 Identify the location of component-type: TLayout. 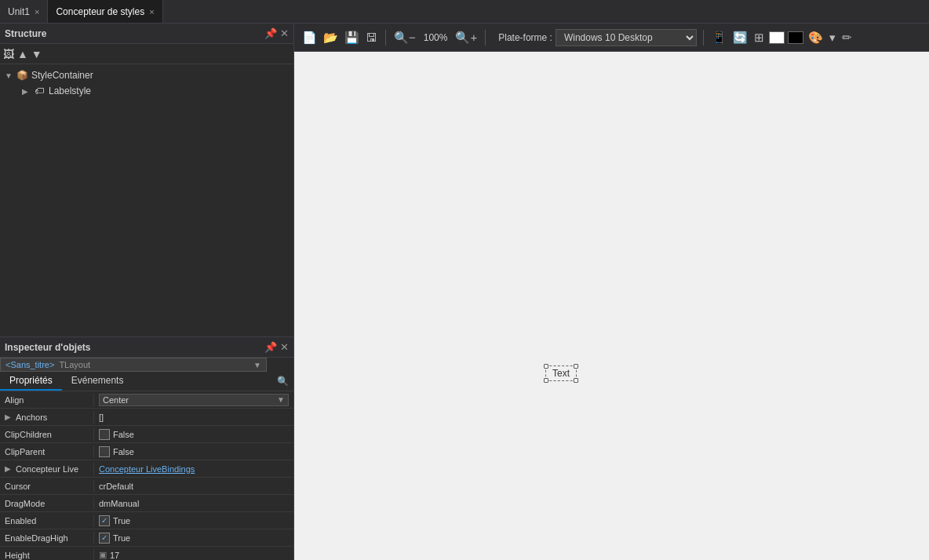
(75, 365).